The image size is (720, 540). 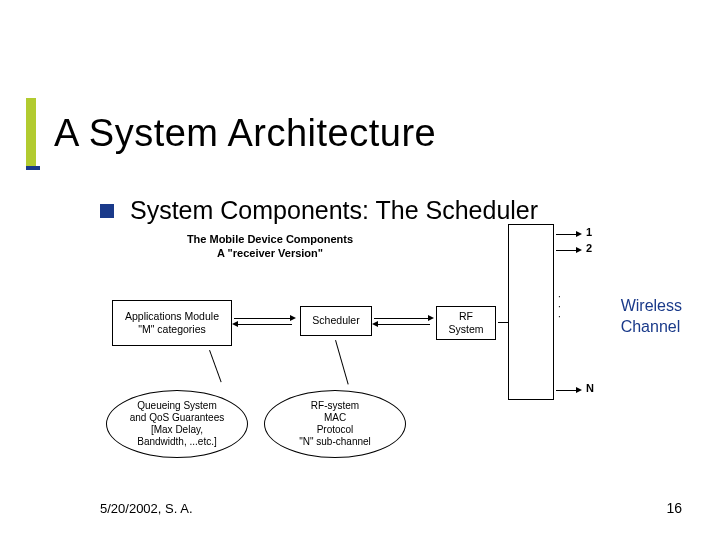 What do you see at coordinates (402, 324) in the screenshot?
I see `connector-b2` at bounding box center [402, 324].